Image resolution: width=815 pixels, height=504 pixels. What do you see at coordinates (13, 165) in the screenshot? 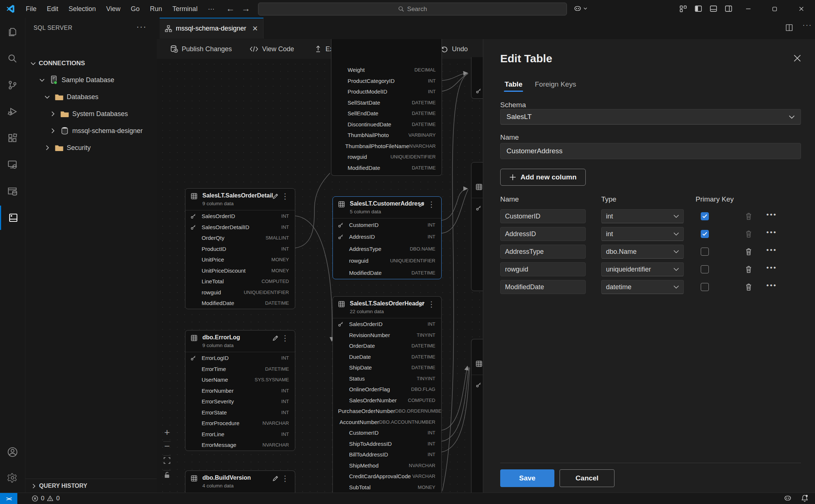
I see `remote-explorer-icon` at bounding box center [13, 165].